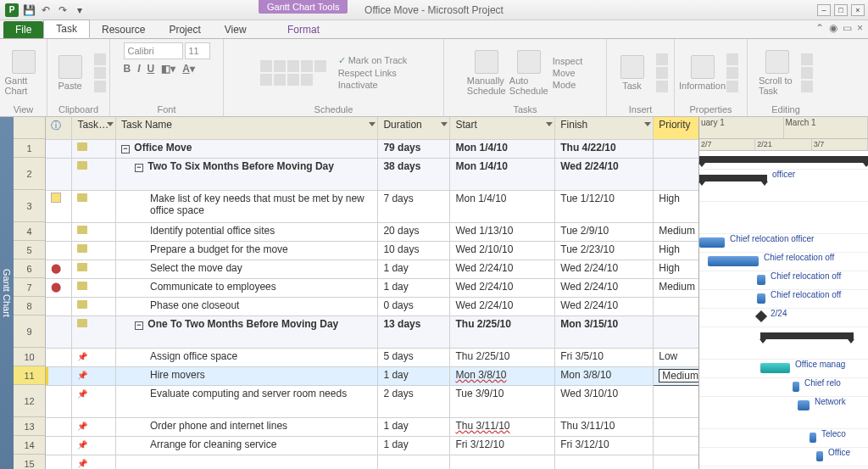  Describe the element at coordinates (568, 61) in the screenshot. I see `inspect-button: Inspect` at that location.